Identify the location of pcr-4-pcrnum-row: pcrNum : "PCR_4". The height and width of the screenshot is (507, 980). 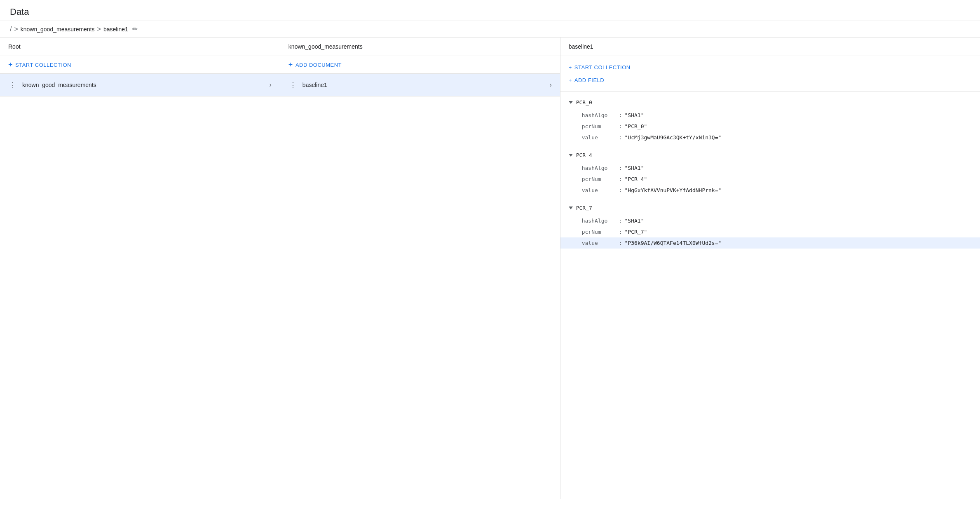
(770, 179).